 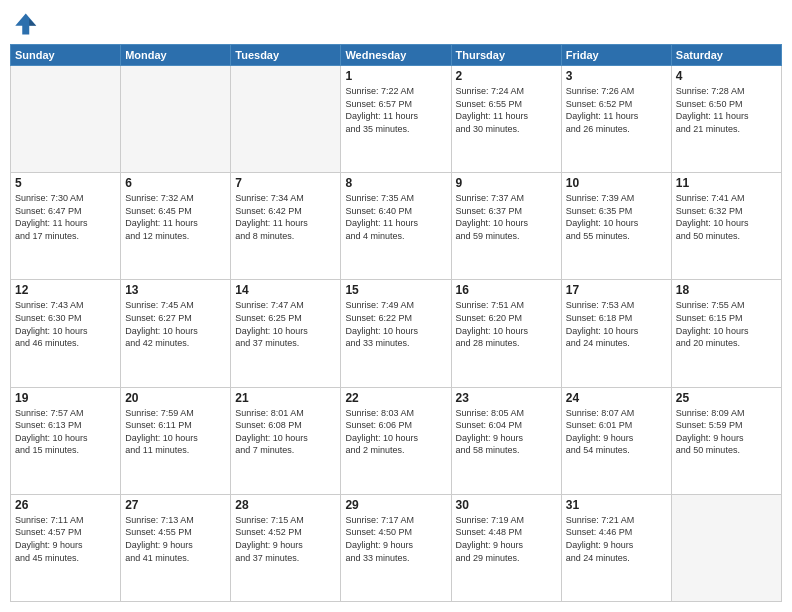 I want to click on cell-info: Sunrise: 7:21 AM Sunset: 4:46 PM Dayligh…, so click(x=616, y=539).